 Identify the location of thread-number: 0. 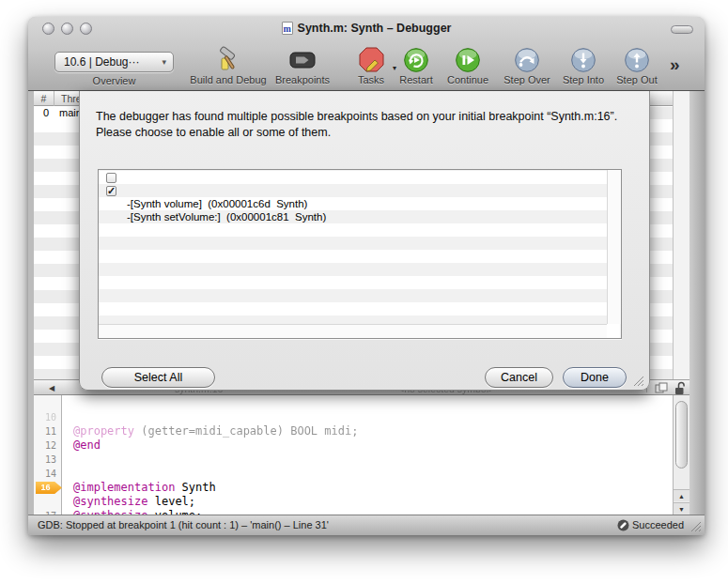
(41, 113).